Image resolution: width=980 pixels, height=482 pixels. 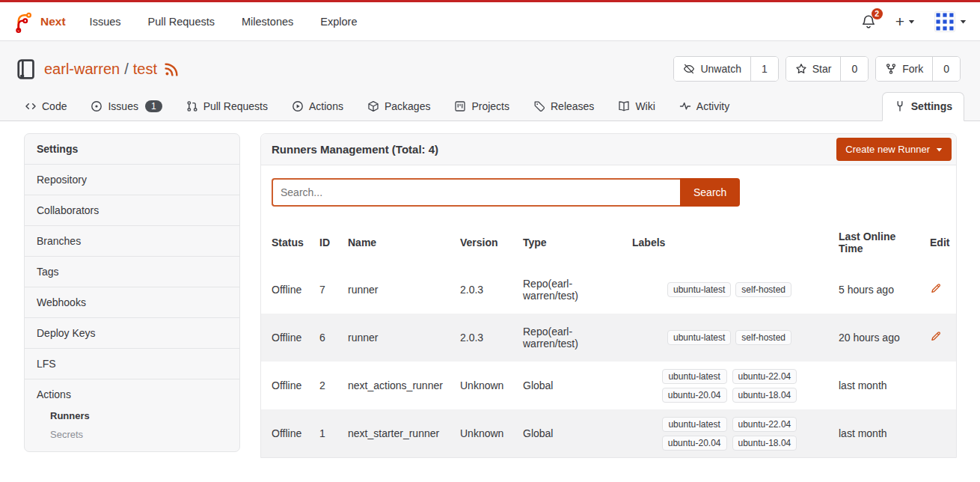 I want to click on search-button: Search, so click(x=710, y=192).